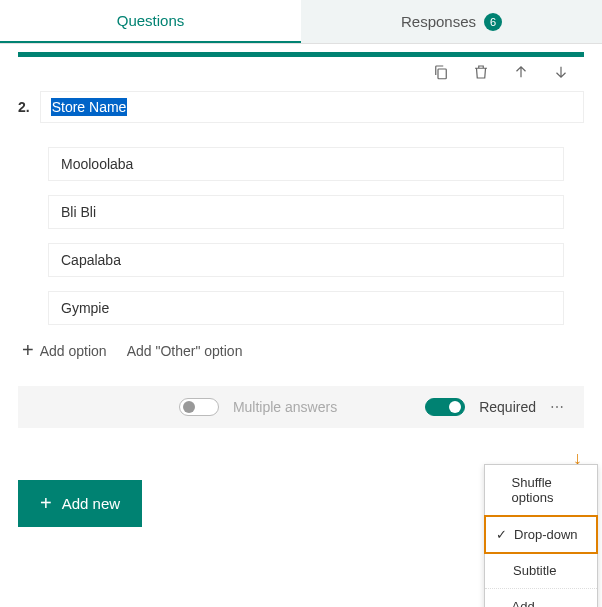 The width and height of the screenshot is (602, 607). Describe the element at coordinates (561, 72) in the screenshot. I see `move-down-icon` at that location.